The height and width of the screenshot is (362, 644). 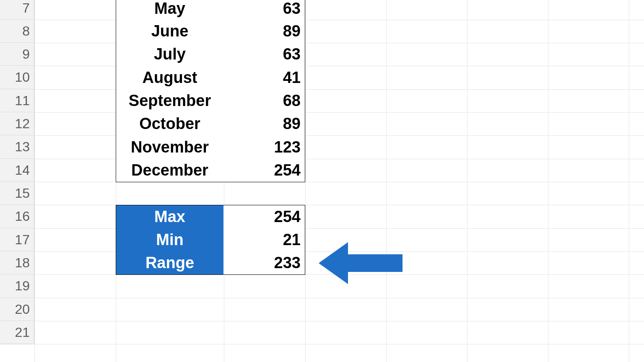 What do you see at coordinates (361, 263) in the screenshot?
I see `pointer-arrow-icon` at bounding box center [361, 263].